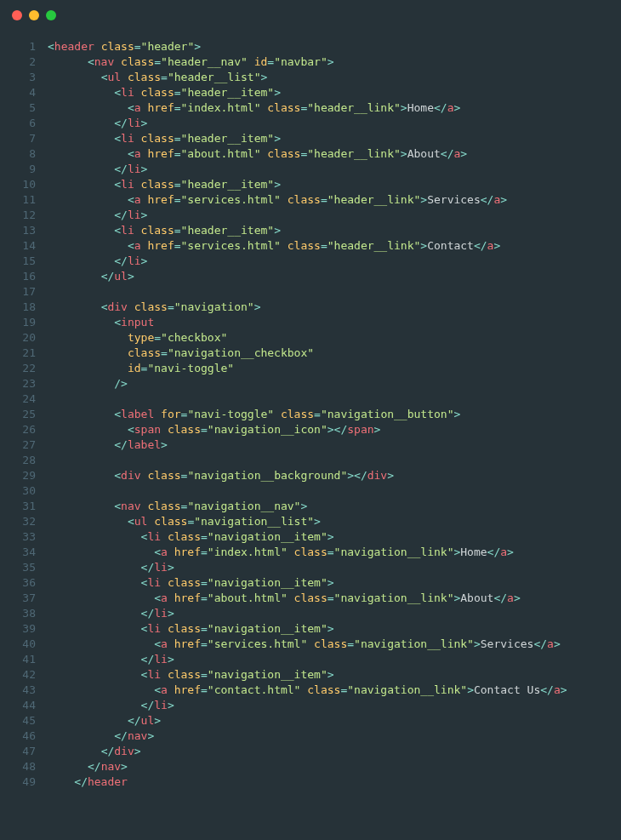  I want to click on line-number: 11, so click(18, 200).